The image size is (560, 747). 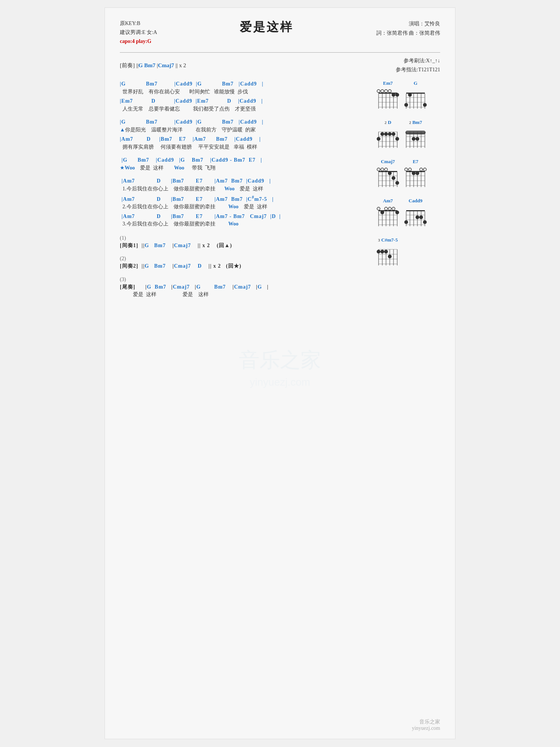 What do you see at coordinates (416, 97) in the screenshot?
I see `diagram-G: G` at bounding box center [416, 97].